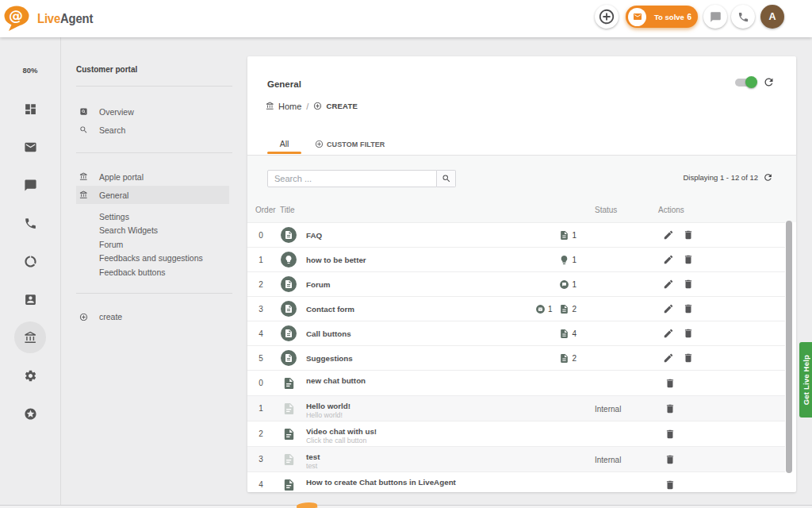 Image resolution: width=812 pixels, height=508 pixels. What do you see at coordinates (516, 333) in the screenshot?
I see `table-row: 4 Call buttons 4` at bounding box center [516, 333].